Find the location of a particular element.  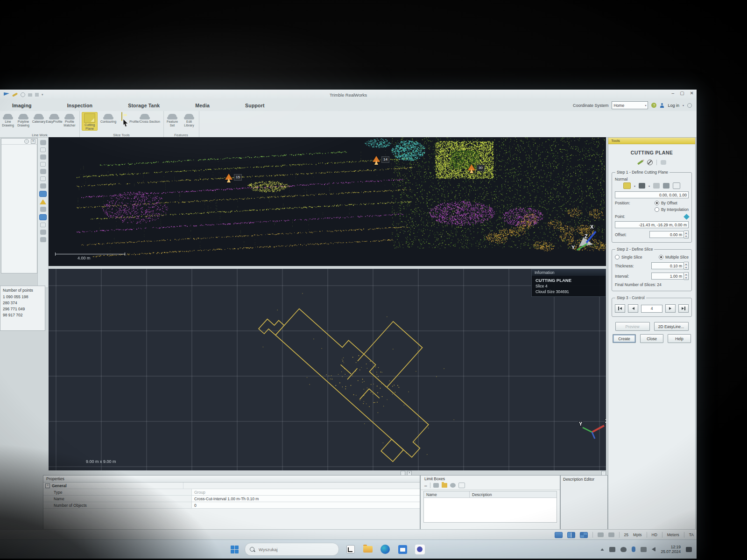

tab-inspection: Inspection is located at coordinates (80, 105).